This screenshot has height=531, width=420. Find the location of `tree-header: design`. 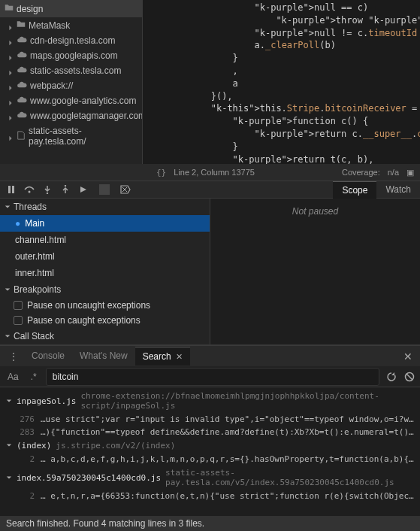

tree-header: design is located at coordinates (71, 9).